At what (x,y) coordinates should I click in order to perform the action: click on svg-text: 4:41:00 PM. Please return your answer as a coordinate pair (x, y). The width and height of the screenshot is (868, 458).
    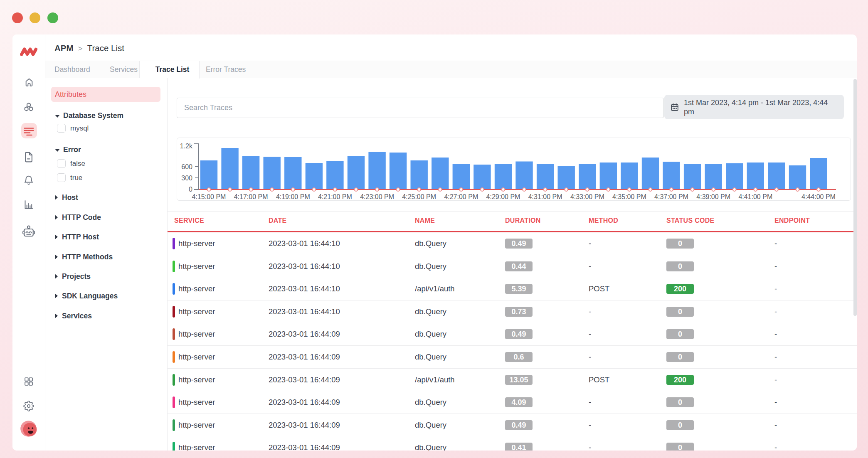
    Looking at the image, I should click on (755, 197).